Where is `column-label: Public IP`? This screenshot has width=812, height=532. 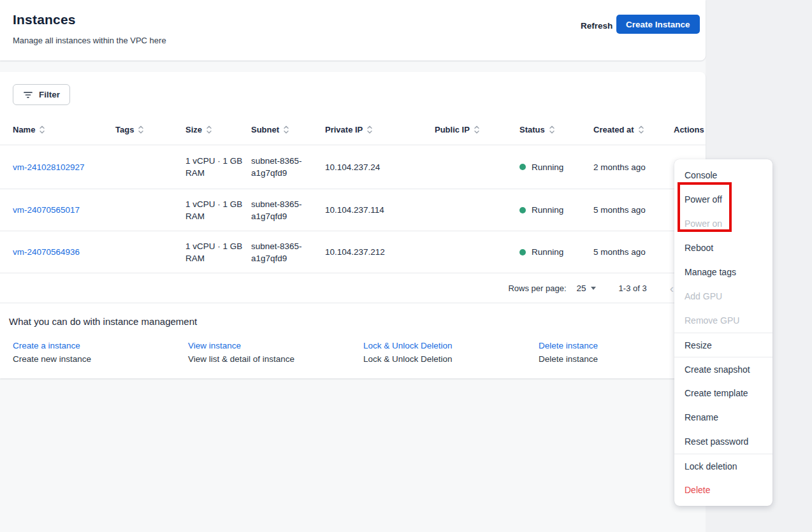 column-label: Public IP is located at coordinates (453, 130).